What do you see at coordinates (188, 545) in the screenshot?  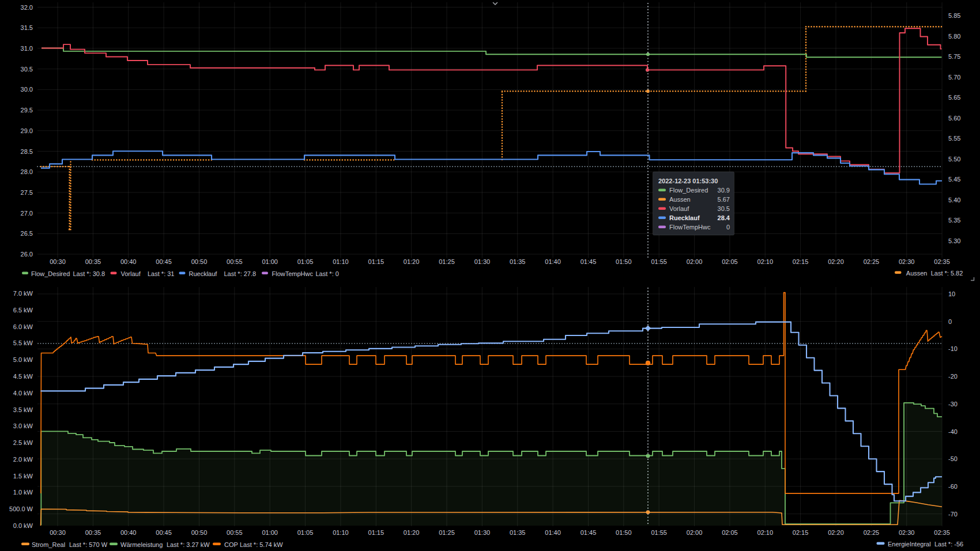 I see `svg-text: Last *: 3.27 kW` at bounding box center [188, 545].